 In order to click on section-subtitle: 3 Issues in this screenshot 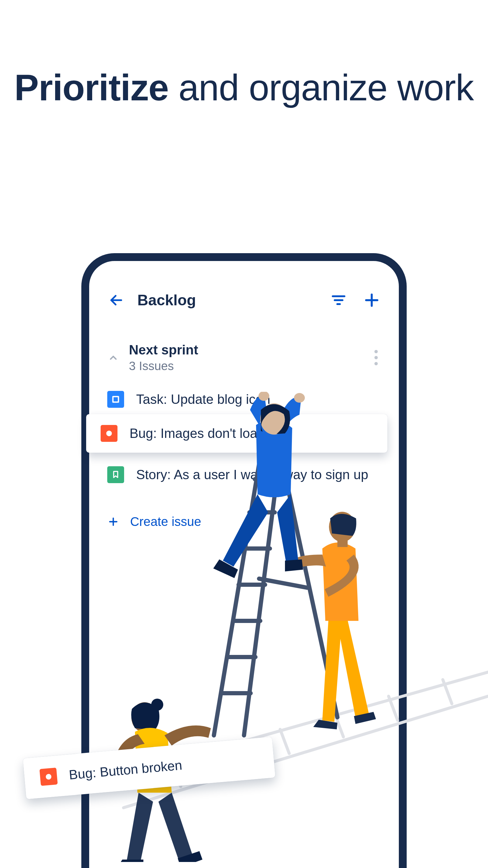, I will do `click(247, 366)`.